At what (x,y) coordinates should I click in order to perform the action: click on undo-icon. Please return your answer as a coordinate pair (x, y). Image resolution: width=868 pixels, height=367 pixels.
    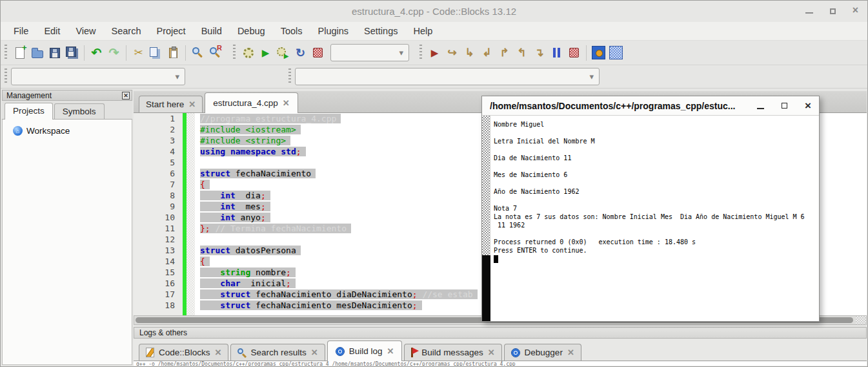
    Looking at the image, I should click on (97, 53).